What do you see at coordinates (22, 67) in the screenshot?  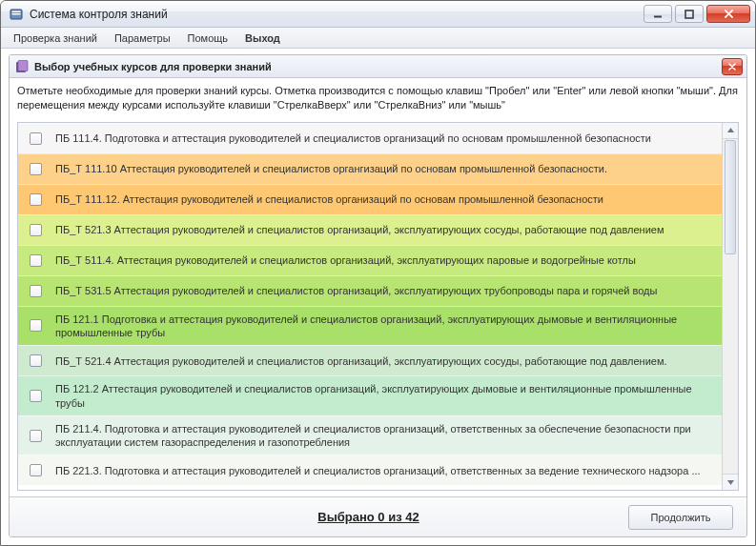 I see `panel-icon` at bounding box center [22, 67].